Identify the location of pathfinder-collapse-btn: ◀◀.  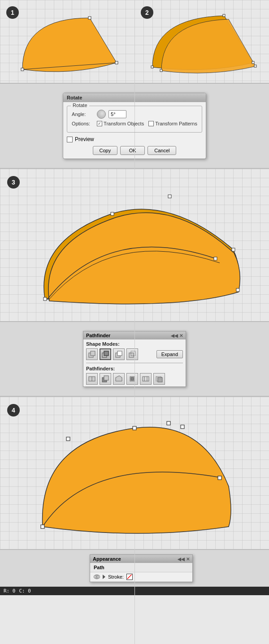
(174, 336).